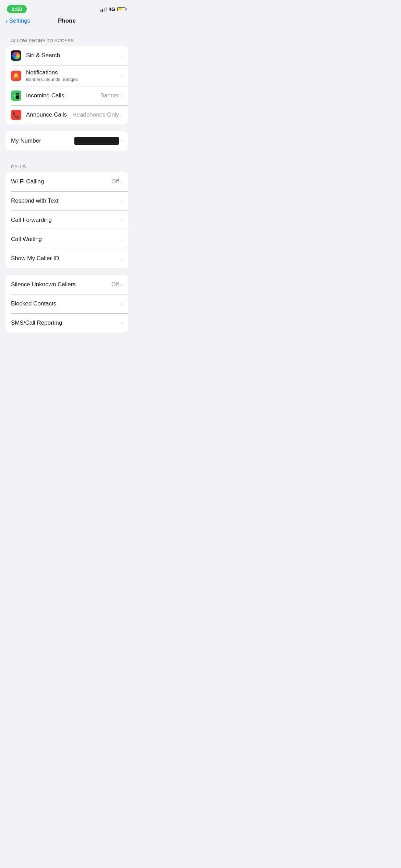 Image resolution: width=401 pixels, height=868 pixels. Describe the element at coordinates (66, 323) in the screenshot. I see `sms-call-reporting-title: SMS/Call Reporting` at that location.